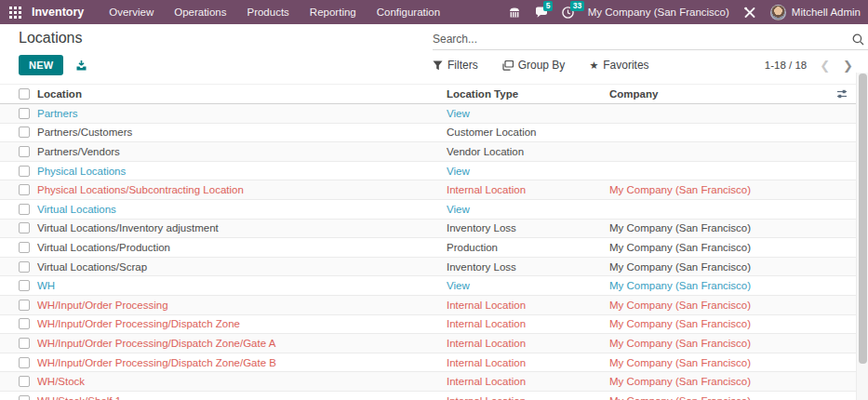 This screenshot has height=400, width=868. I want to click on adjust-columns-icon, so click(842, 94).